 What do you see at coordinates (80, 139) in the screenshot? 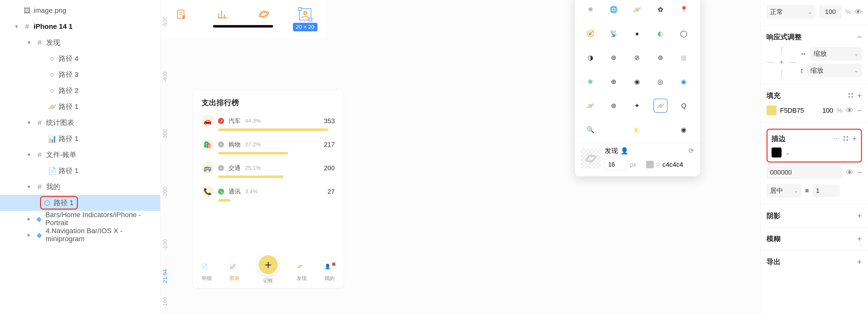
I see `layer-stats-path1: 📊 路径 1` at bounding box center [80, 139].